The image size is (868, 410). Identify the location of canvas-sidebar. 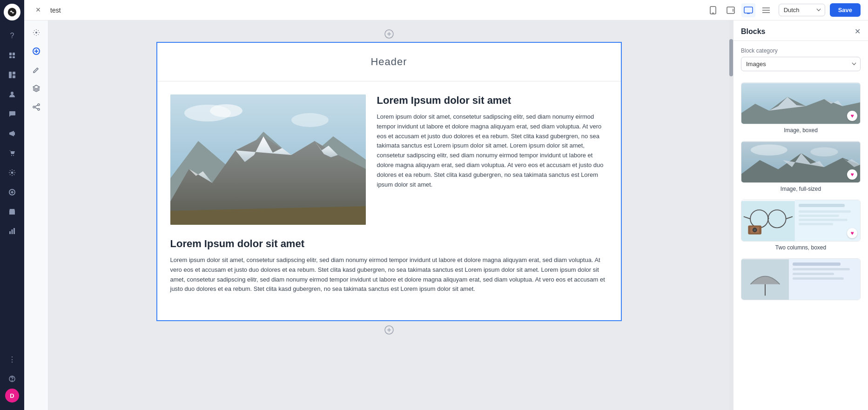
(36, 215).